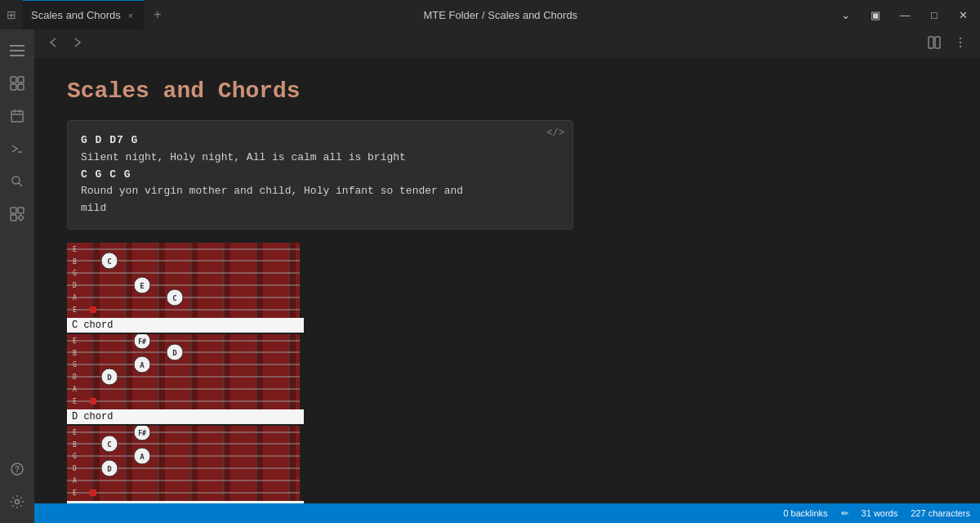 Image resolution: width=980 pixels, height=523 pixels. I want to click on sidebar-icon-extensions, so click(17, 214).